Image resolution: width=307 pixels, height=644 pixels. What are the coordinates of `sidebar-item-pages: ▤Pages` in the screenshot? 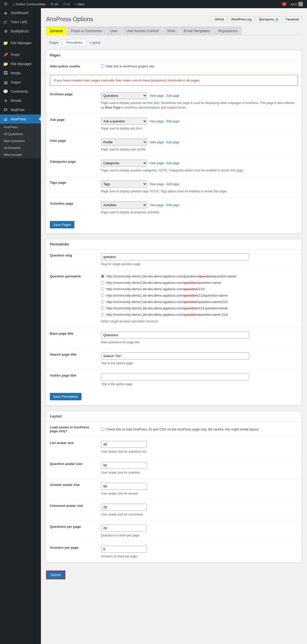 It's located at (20, 82).